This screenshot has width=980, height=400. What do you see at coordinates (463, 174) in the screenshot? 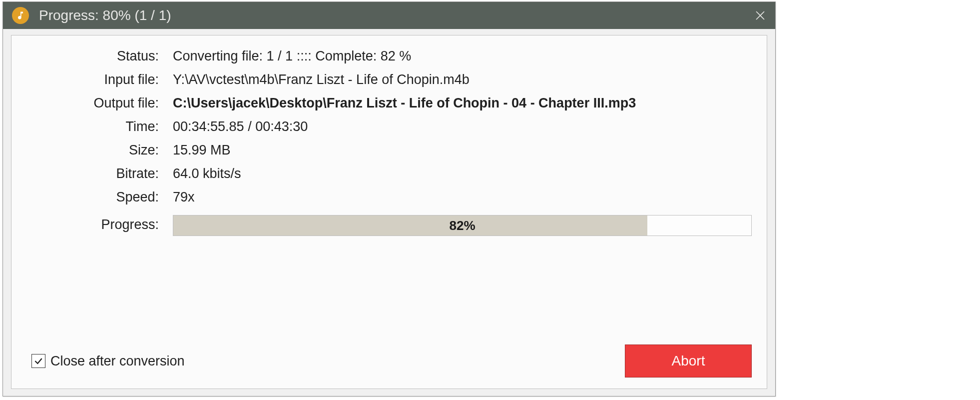
I see `bitrate-value: 64.0 kbits/s` at bounding box center [463, 174].